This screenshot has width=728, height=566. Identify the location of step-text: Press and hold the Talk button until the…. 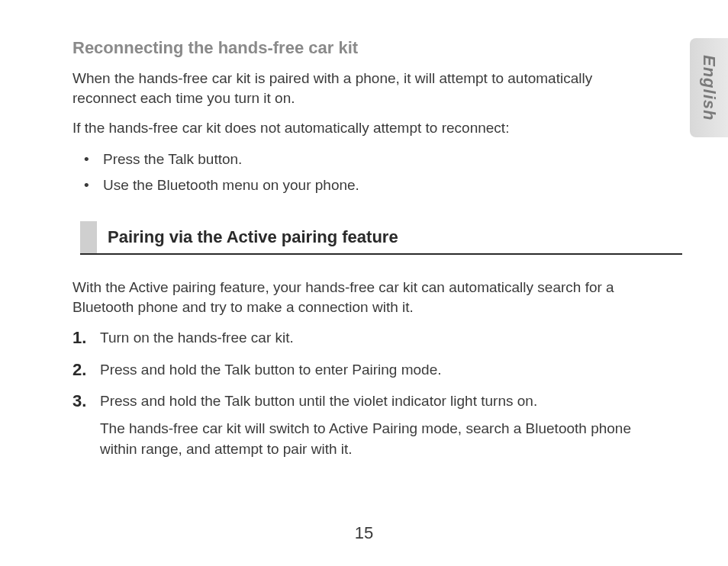
(319, 401).